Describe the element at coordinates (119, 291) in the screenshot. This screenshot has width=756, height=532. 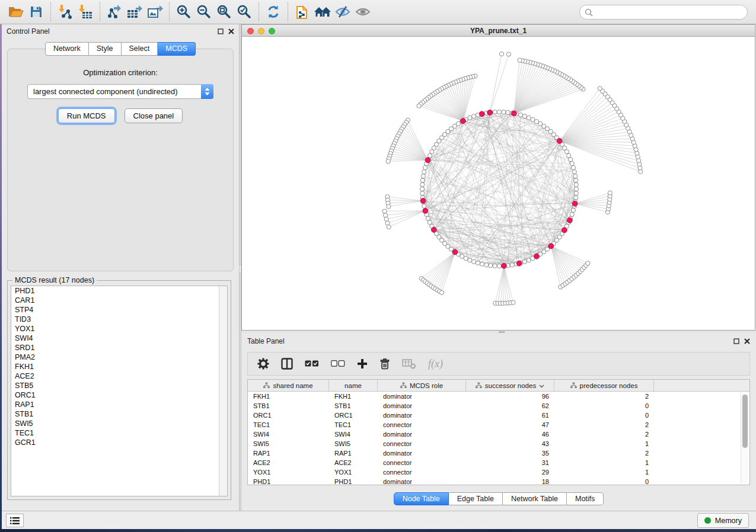
I see `result-node: PHD1` at that location.